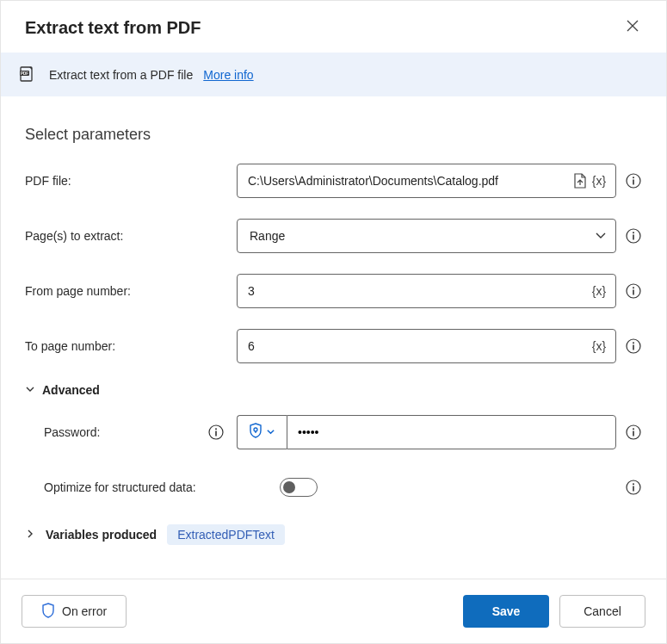  What do you see at coordinates (131, 346) in the screenshot?
I see `to-page-label: To page number:` at bounding box center [131, 346].